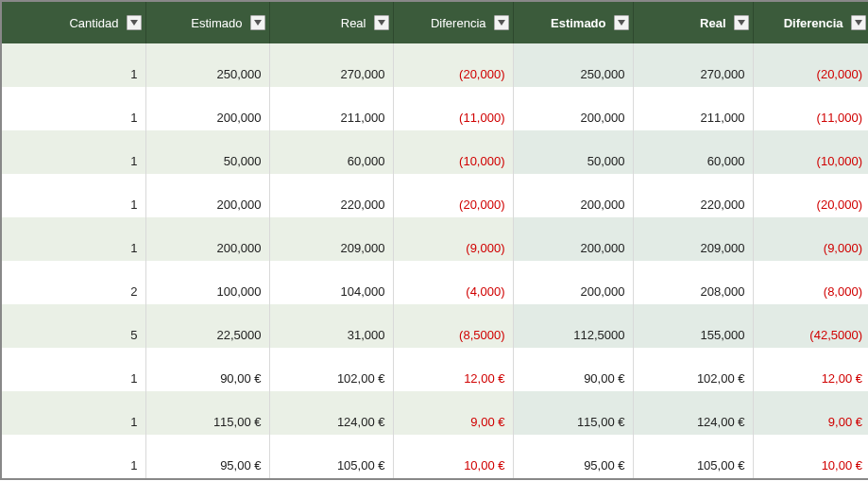  What do you see at coordinates (434, 326) in the screenshot?
I see `table-row: 522,500031,000(8,5000)112,5000155,000(42…` at bounding box center [434, 326].